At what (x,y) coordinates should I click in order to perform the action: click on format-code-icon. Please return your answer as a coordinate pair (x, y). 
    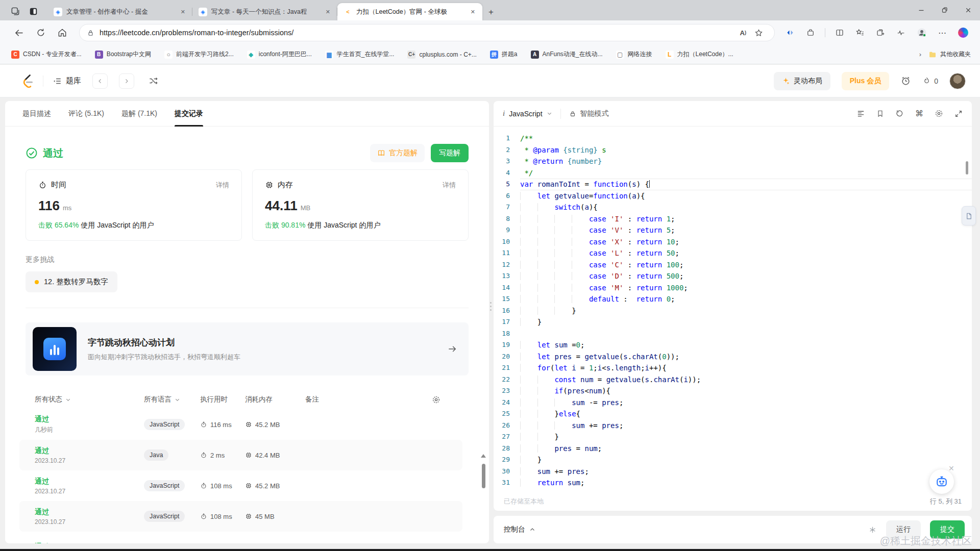
    Looking at the image, I should click on (861, 113).